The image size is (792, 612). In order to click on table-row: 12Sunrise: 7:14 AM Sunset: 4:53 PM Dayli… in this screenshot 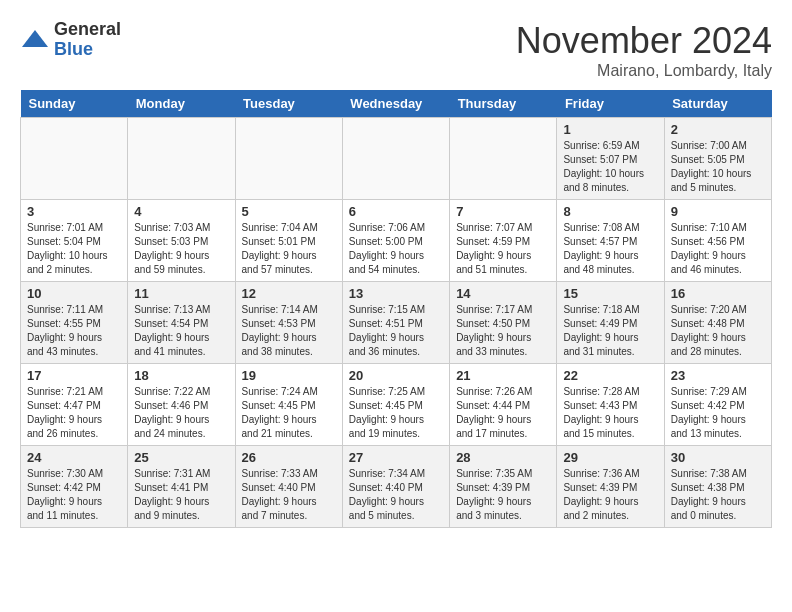, I will do `click(288, 323)`.